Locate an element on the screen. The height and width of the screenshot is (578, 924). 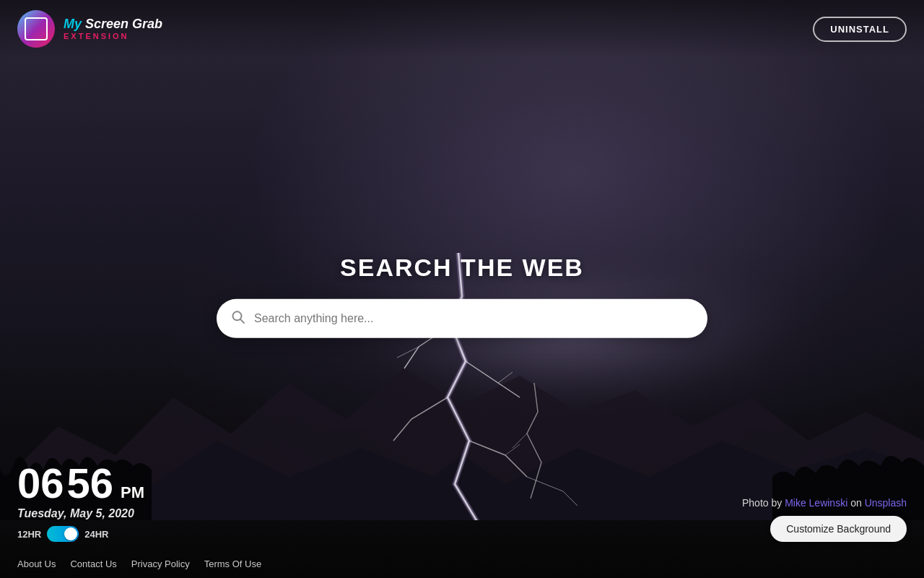
customize-background-button: Customize Background is located at coordinates (839, 529).